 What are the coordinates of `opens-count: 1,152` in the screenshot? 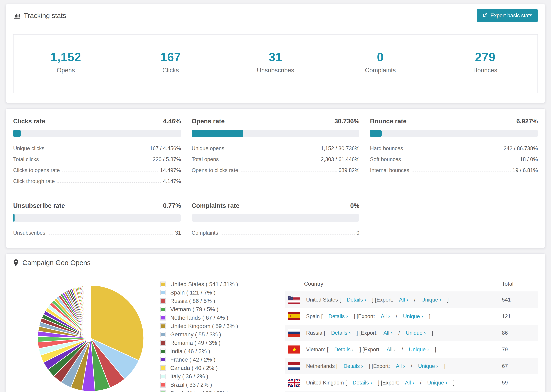 It's located at (66, 57).